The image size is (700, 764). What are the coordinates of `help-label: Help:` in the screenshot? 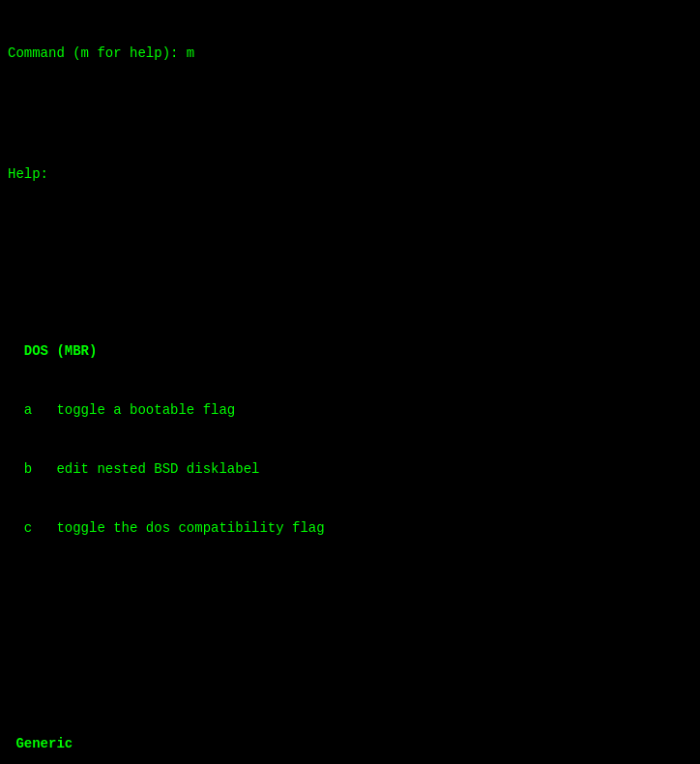 It's located at (350, 174).